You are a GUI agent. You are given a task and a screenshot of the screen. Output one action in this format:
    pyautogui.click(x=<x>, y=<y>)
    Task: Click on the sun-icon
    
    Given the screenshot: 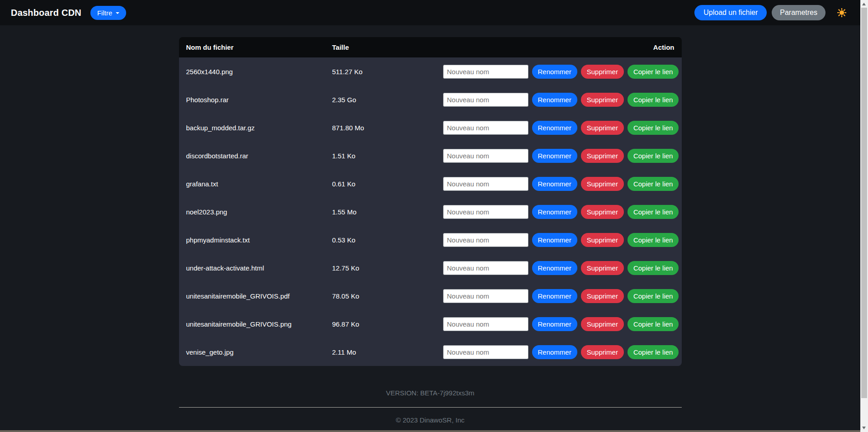 What is the action you would take?
    pyautogui.click(x=842, y=13)
    